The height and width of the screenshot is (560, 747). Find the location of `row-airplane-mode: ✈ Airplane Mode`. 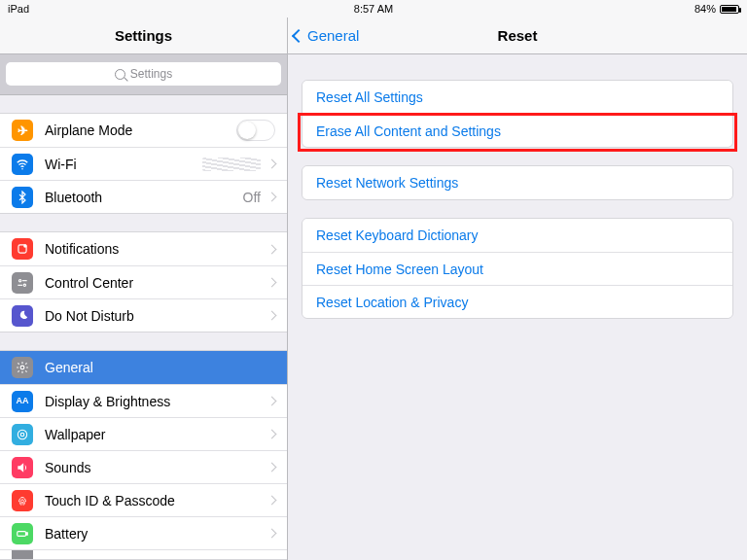

row-airplane-mode: ✈ Airplane Mode is located at coordinates (144, 130).